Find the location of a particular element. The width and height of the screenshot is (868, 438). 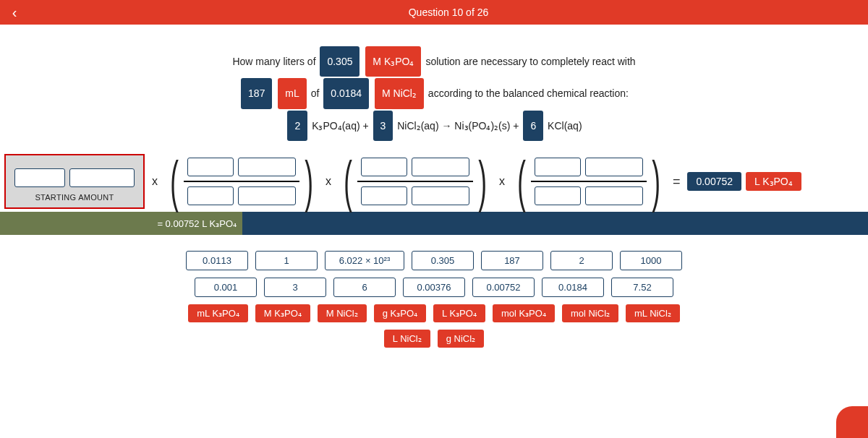

bank-unit: M K₃PO₄ is located at coordinates (283, 314).